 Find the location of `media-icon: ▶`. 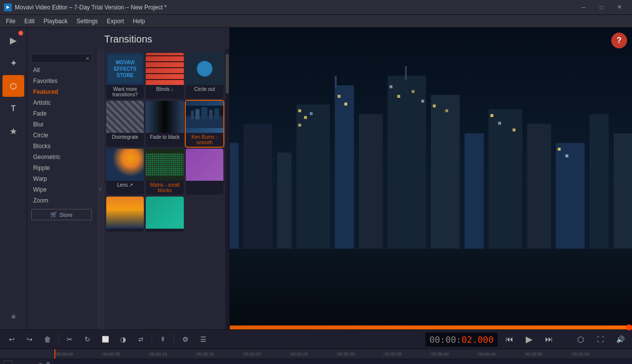

media-icon: ▶ is located at coordinates (13, 40).